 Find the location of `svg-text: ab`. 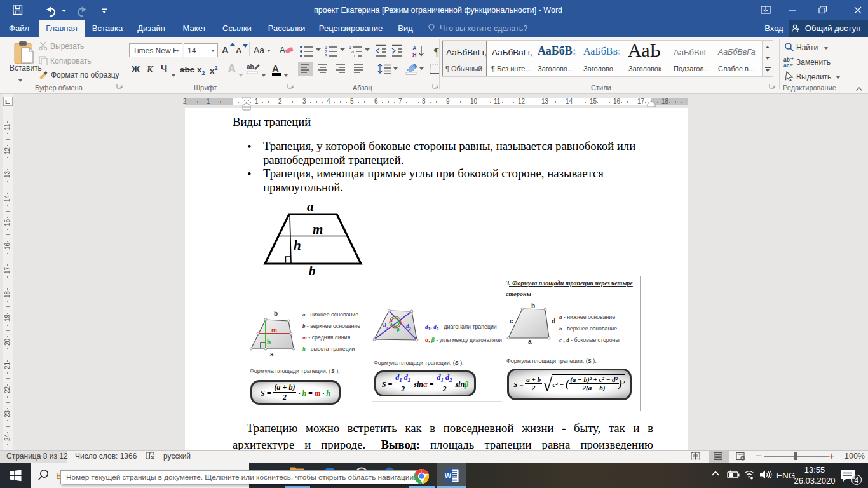

svg-text: ab is located at coordinates (250, 67).